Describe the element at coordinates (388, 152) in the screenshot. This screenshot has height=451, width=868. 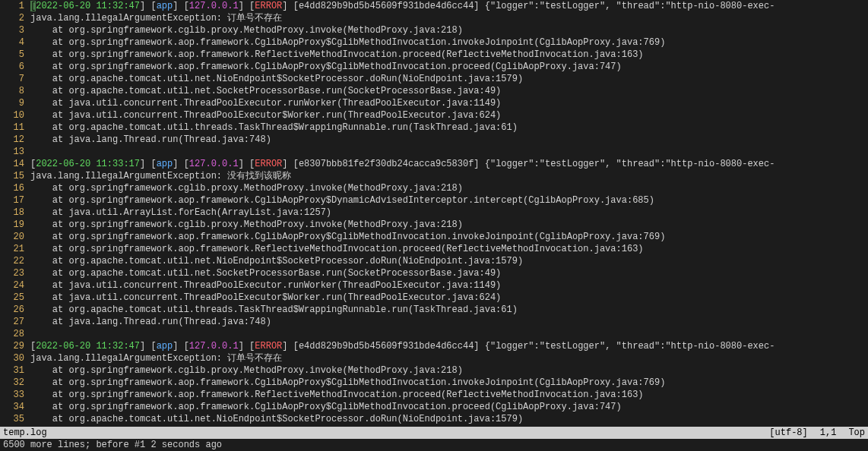
I see `log-line: 13` at that location.